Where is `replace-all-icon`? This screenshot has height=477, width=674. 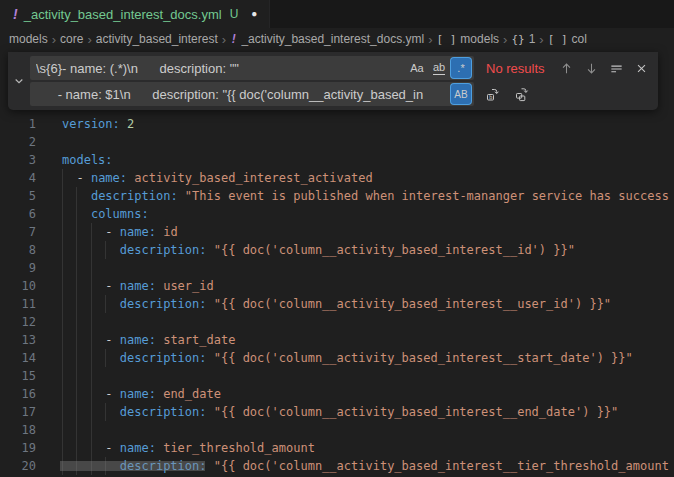 replace-all-icon is located at coordinates (522, 94).